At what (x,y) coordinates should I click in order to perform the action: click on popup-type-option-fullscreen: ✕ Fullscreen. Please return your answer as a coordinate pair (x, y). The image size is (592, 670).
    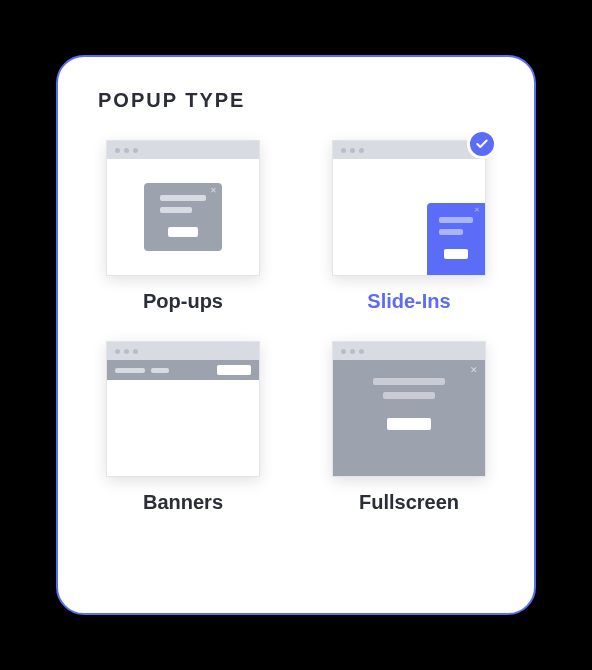
    Looking at the image, I should click on (409, 428).